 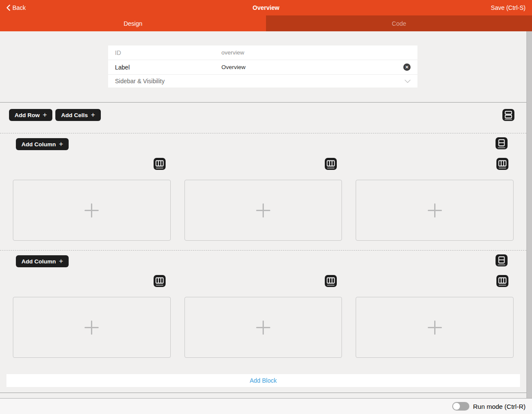 I want to click on id-field-label: ID, so click(x=168, y=53).